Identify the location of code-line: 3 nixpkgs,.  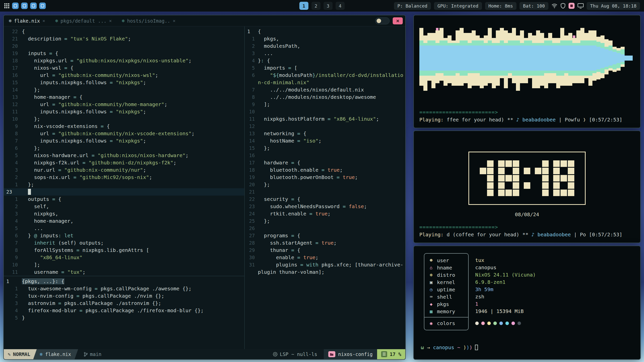
(124, 214).